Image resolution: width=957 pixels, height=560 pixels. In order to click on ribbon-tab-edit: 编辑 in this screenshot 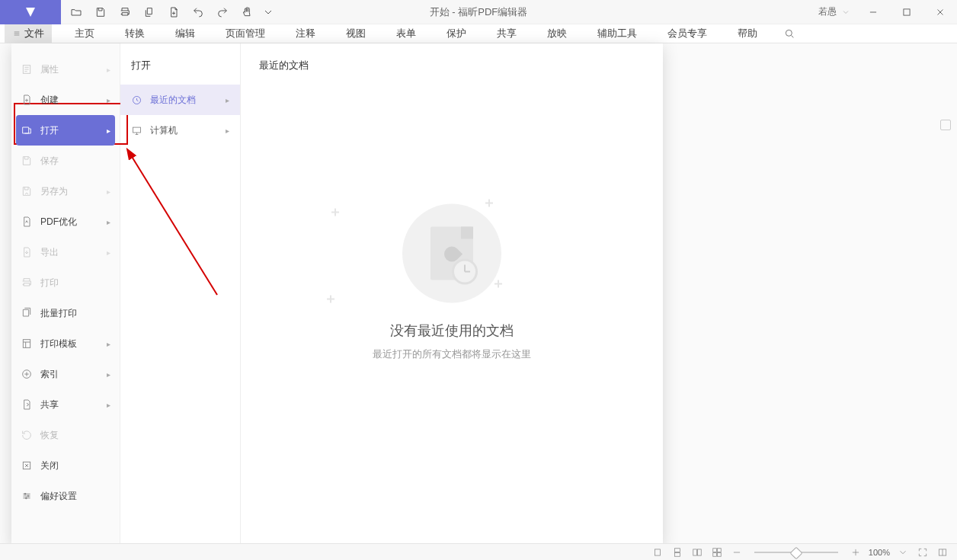, I will do `click(185, 34)`.